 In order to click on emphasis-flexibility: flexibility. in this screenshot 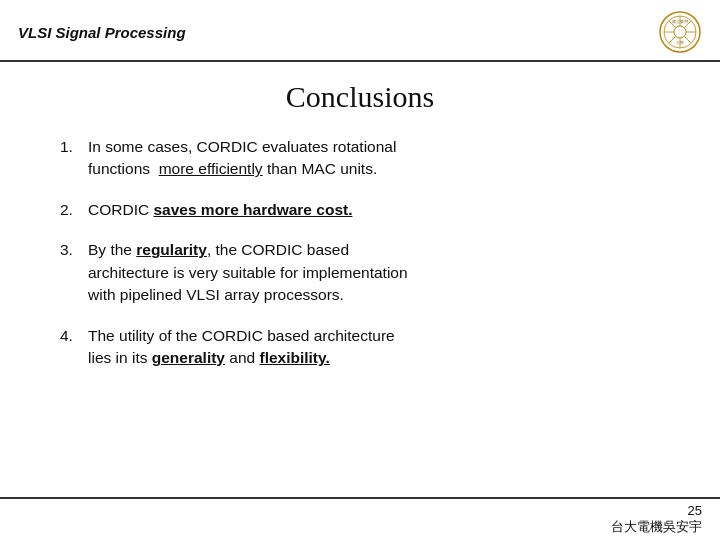, I will do `click(294, 358)`.